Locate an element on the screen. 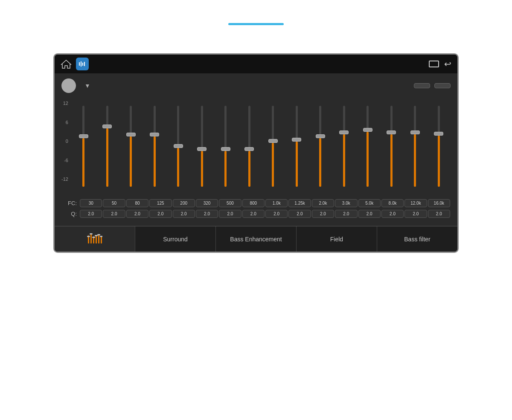  fc-badge-10: 2.0k is located at coordinates (323, 203).